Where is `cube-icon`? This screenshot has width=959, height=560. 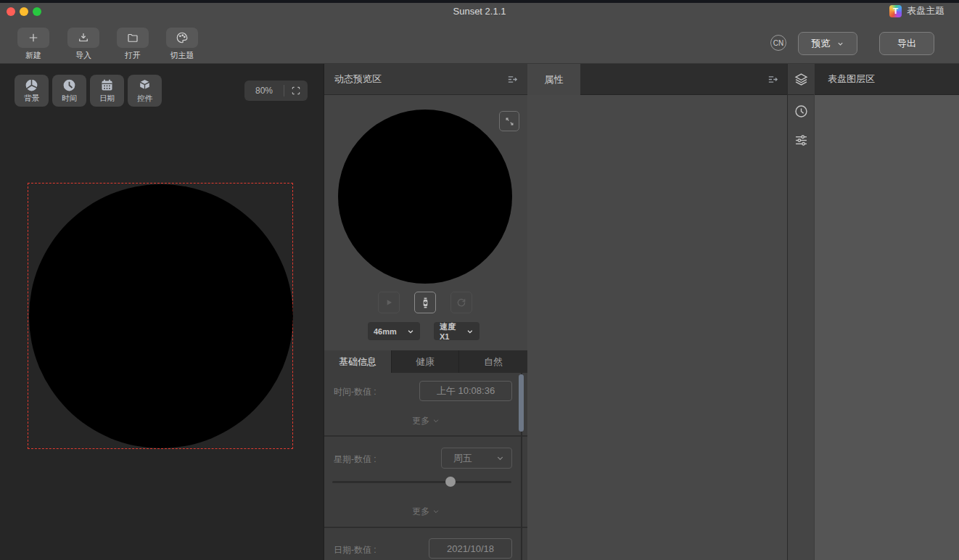 cube-icon is located at coordinates (145, 86).